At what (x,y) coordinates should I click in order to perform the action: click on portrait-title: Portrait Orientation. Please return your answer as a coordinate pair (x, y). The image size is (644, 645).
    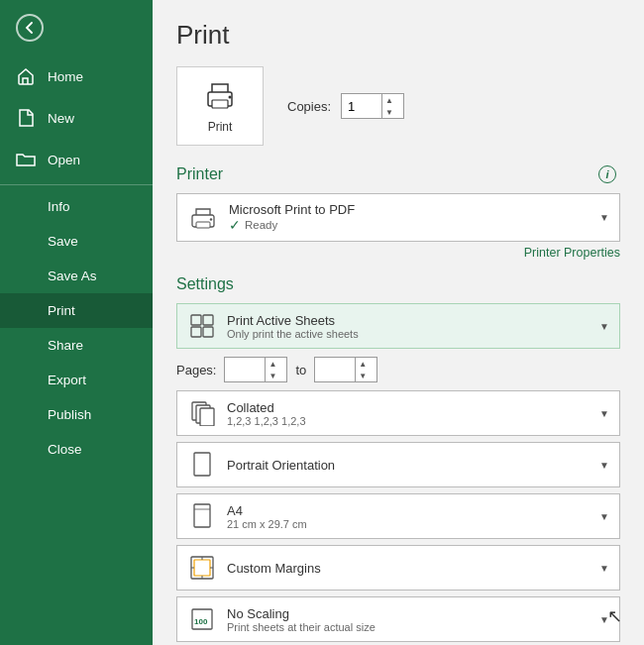
    Looking at the image, I should click on (408, 466).